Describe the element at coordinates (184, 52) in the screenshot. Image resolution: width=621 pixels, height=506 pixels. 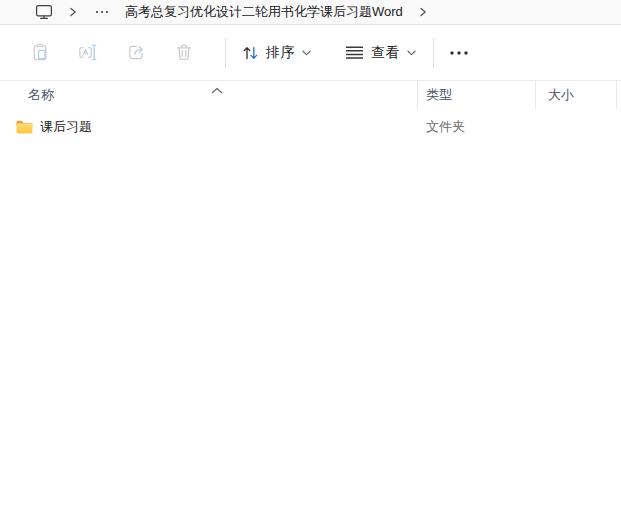
I see `delete-icon` at that location.